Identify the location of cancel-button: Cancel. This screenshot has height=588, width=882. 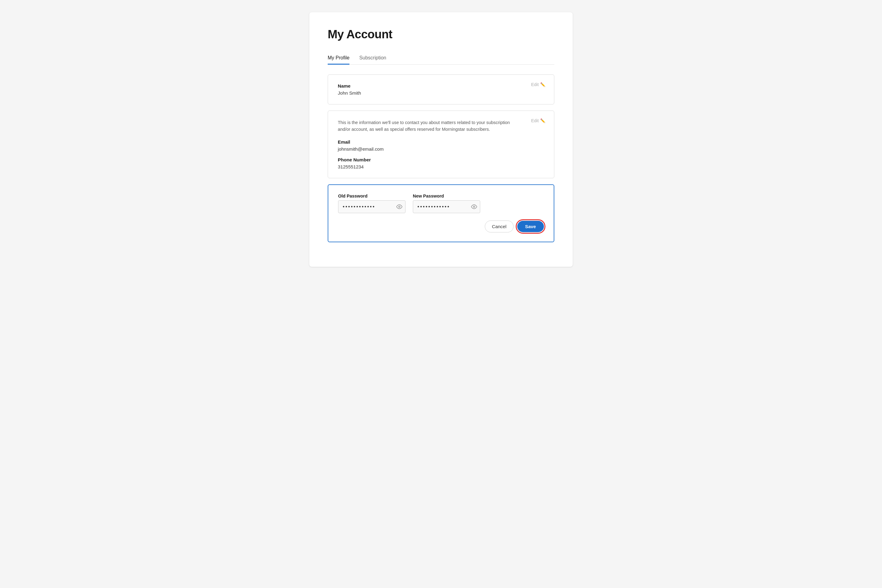
(499, 226).